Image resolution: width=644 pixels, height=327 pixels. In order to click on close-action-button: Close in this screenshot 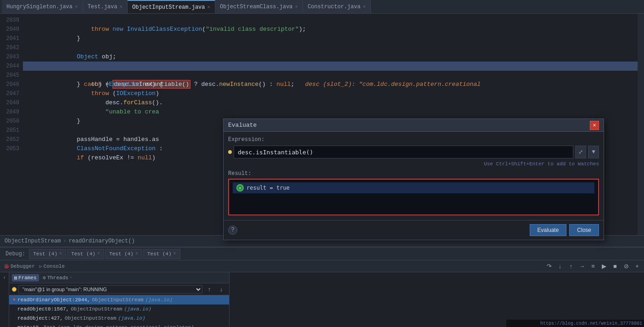, I will do `click(584, 230)`.